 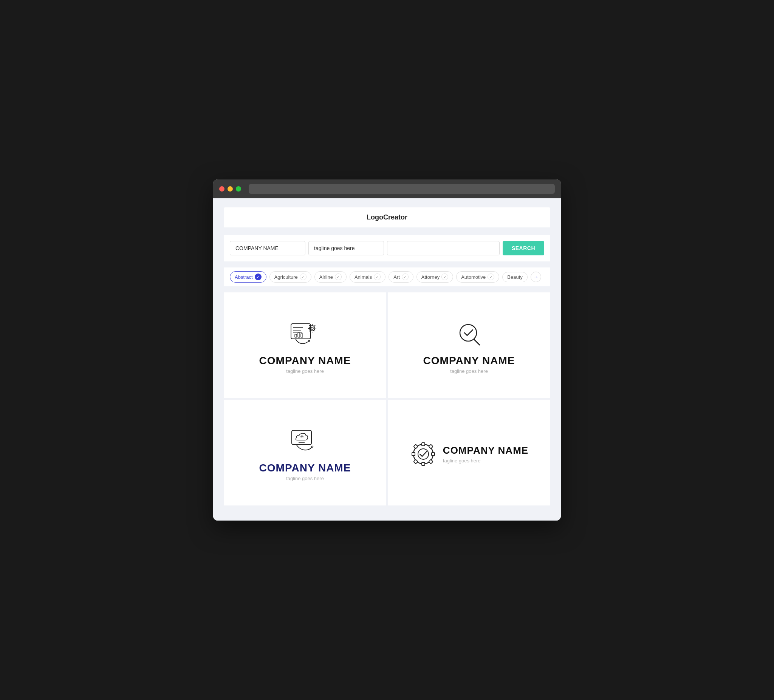 What do you see at coordinates (363, 277) in the screenshot?
I see `filter-label-animals: Animals` at bounding box center [363, 277].